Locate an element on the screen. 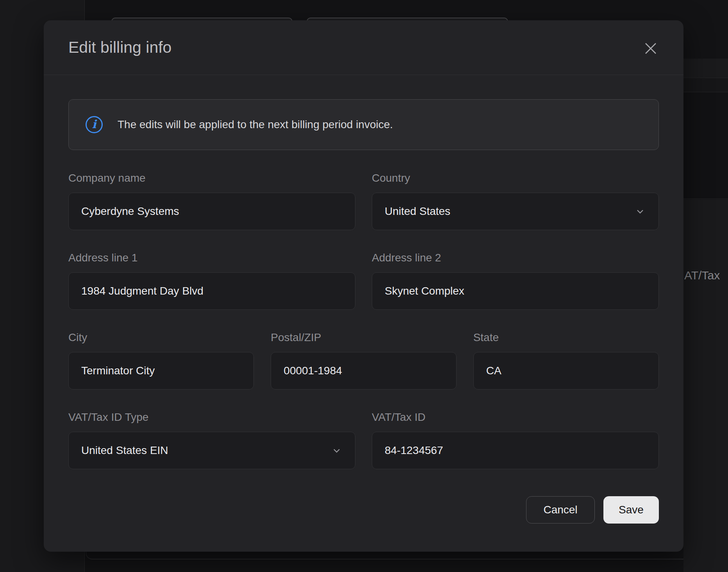 This screenshot has height=572, width=728. vat-id-group: VAT/Tax ID is located at coordinates (516, 440).